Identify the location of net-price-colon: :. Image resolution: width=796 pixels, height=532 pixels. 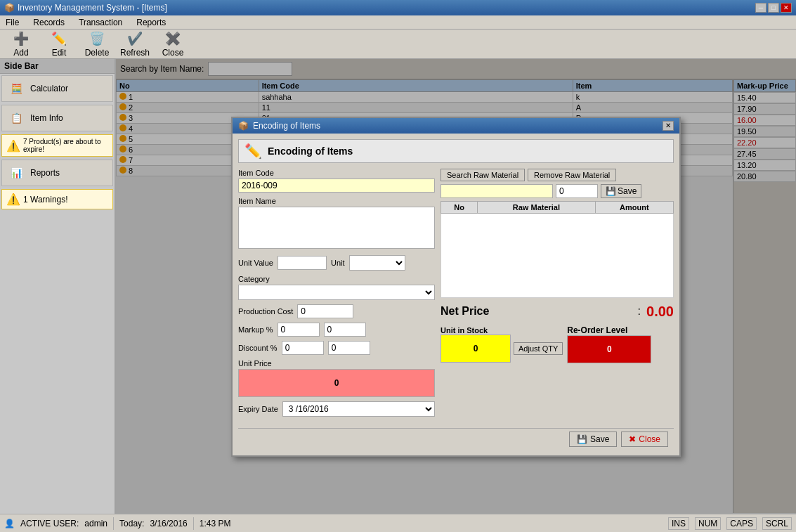
(639, 311).